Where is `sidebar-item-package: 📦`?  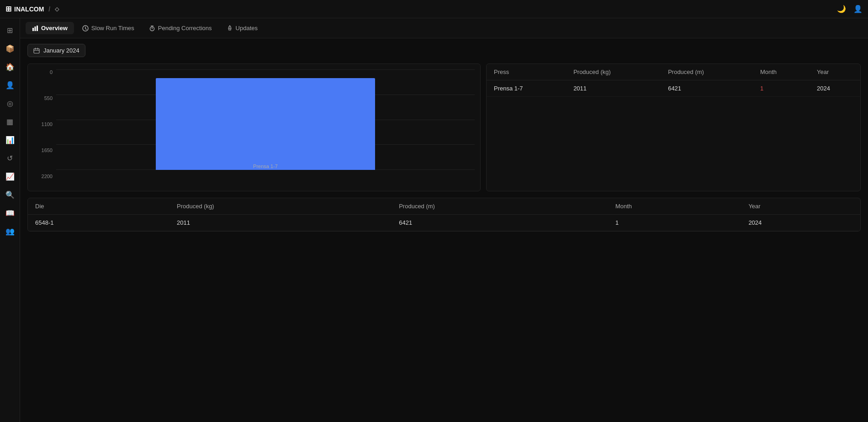
sidebar-item-package: 📦 is located at coordinates (10, 48).